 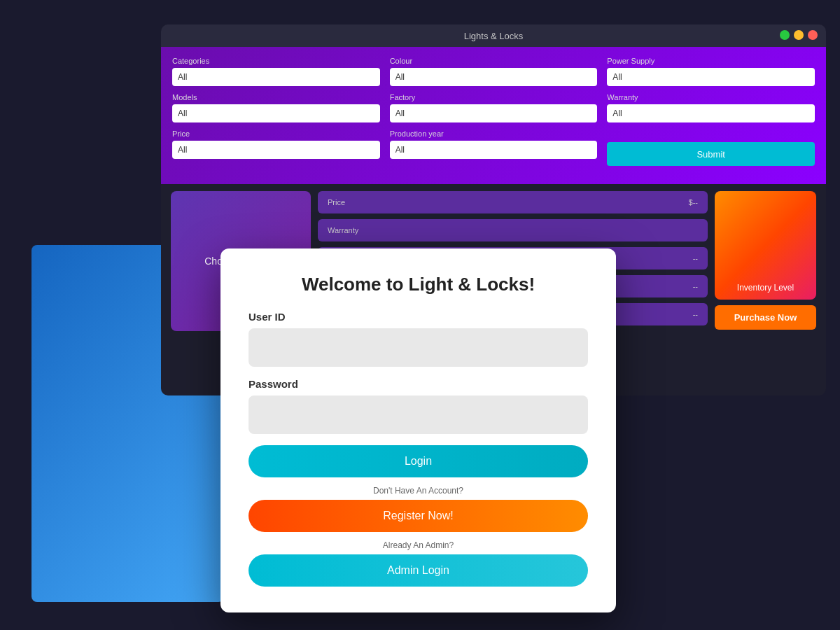 What do you see at coordinates (696, 286) in the screenshot?
I see `info-row-4-value: --` at bounding box center [696, 286].